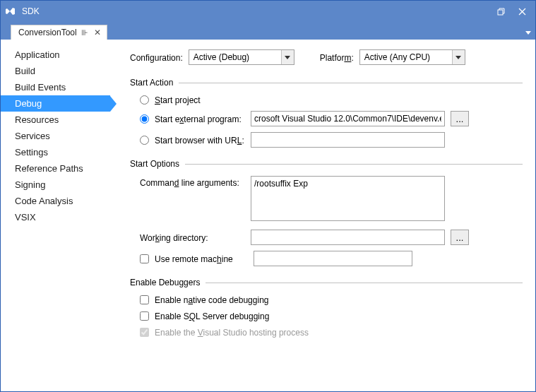  I want to click on start-browser-row: Start browser with URL:, so click(326, 140).